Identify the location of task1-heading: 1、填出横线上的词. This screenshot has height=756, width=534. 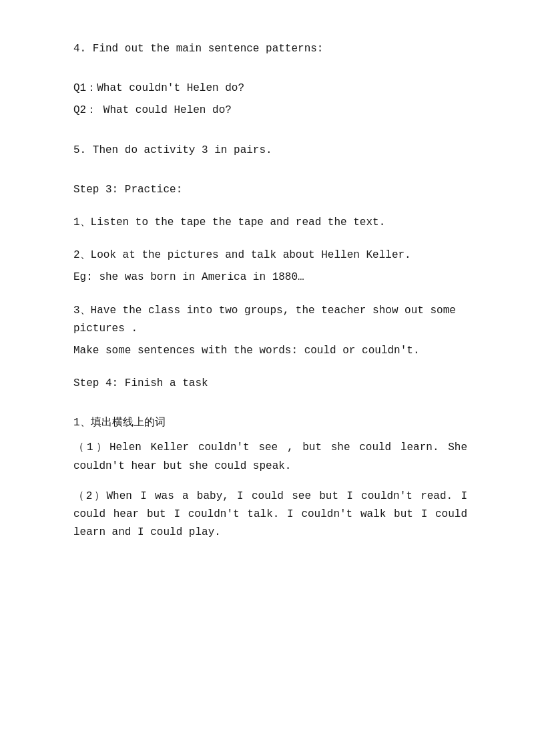
(270, 423).